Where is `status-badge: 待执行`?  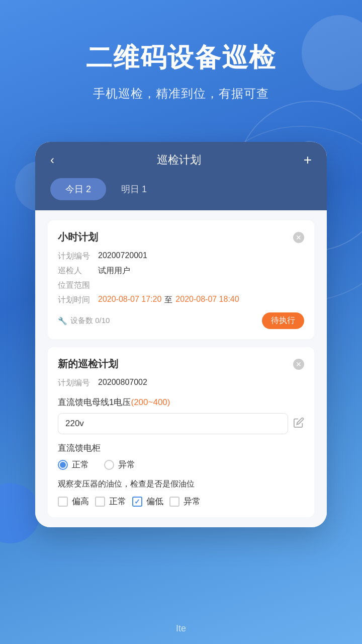
status-badge: 待执行 is located at coordinates (283, 321).